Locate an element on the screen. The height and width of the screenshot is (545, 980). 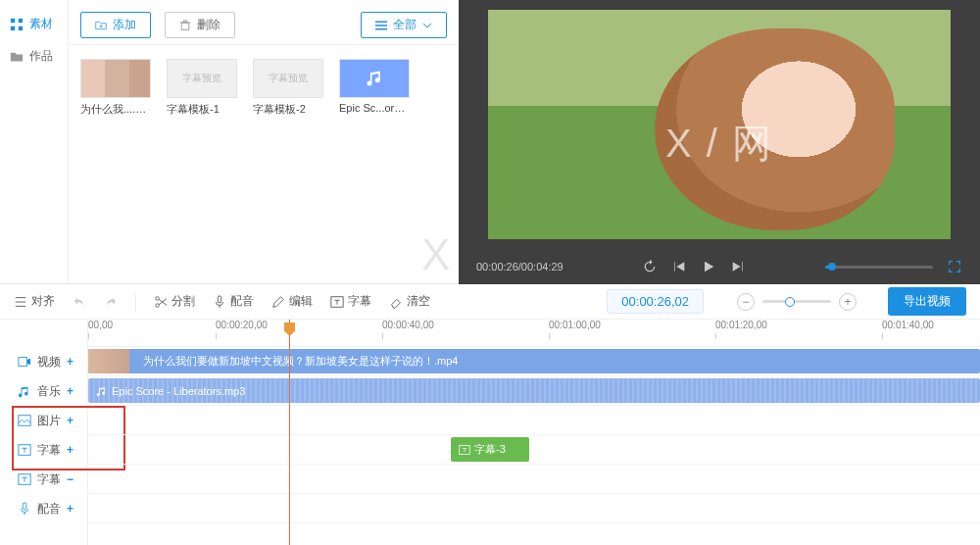
asset-item: 字幕预览 字幕模板-1 is located at coordinates (202, 88).